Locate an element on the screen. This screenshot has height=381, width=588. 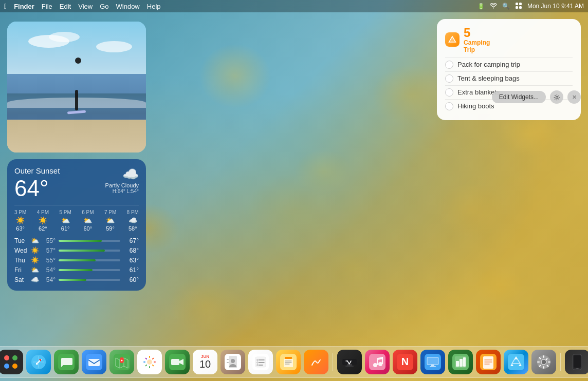
hourly-item-3: 6 PM ⛅ 60° is located at coordinates (87, 221).